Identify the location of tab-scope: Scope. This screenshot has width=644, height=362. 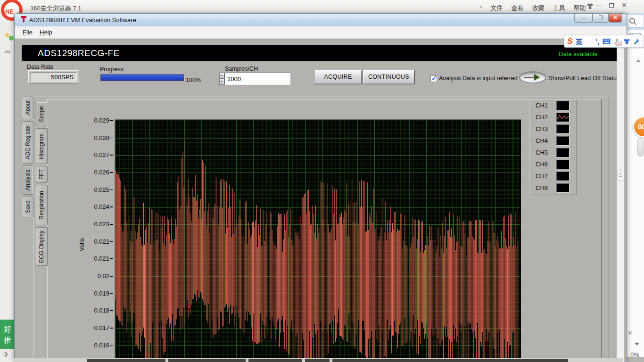
(41, 114).